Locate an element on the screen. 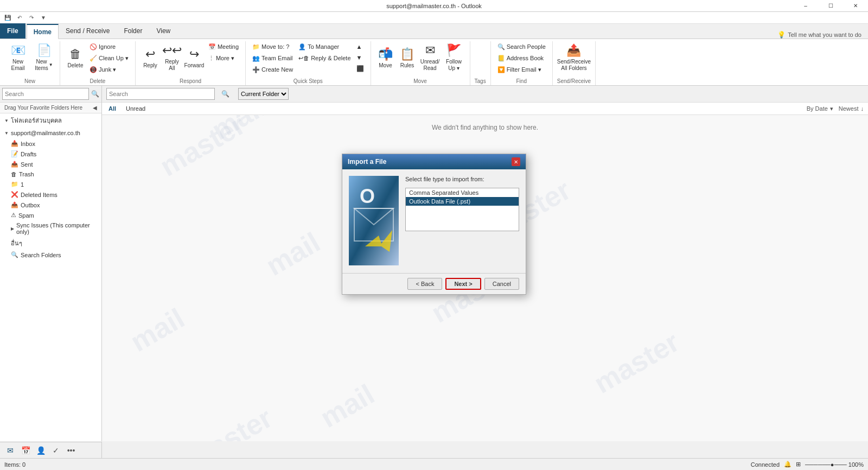  dialog-body: O Select file type to import from: Comma… is located at coordinates (434, 221).